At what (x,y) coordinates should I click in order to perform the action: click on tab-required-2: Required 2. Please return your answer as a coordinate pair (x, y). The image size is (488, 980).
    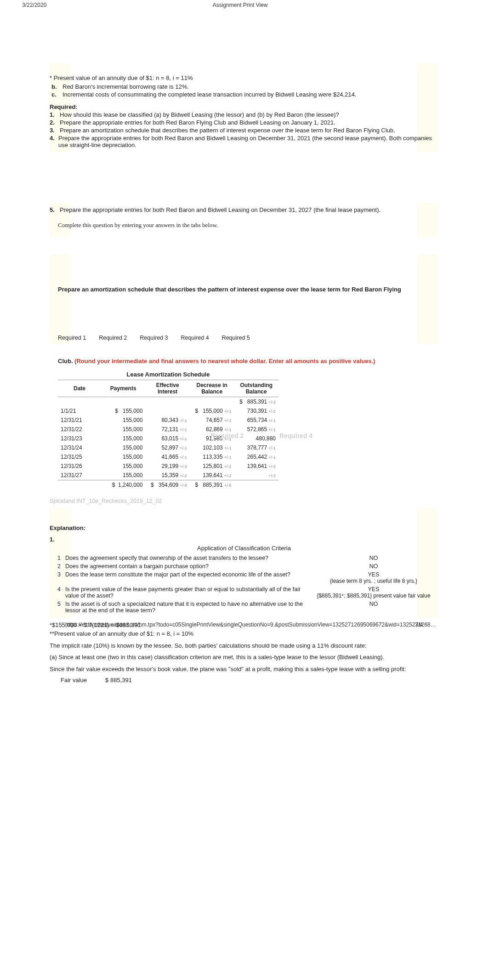
    Looking at the image, I should click on (113, 338).